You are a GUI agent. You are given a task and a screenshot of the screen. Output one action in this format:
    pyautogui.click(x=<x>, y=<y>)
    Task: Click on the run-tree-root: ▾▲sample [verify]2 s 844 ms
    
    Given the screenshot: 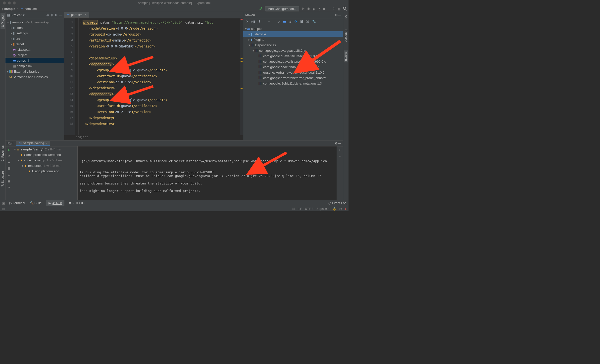 What is the action you would take?
    pyautogui.click(x=45, y=149)
    